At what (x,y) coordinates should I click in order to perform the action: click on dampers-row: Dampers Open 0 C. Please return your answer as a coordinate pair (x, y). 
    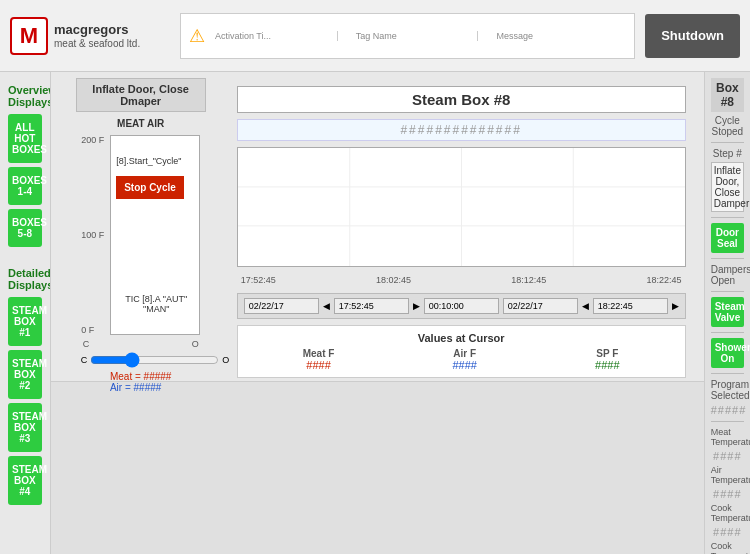
    Looking at the image, I should click on (728, 275).